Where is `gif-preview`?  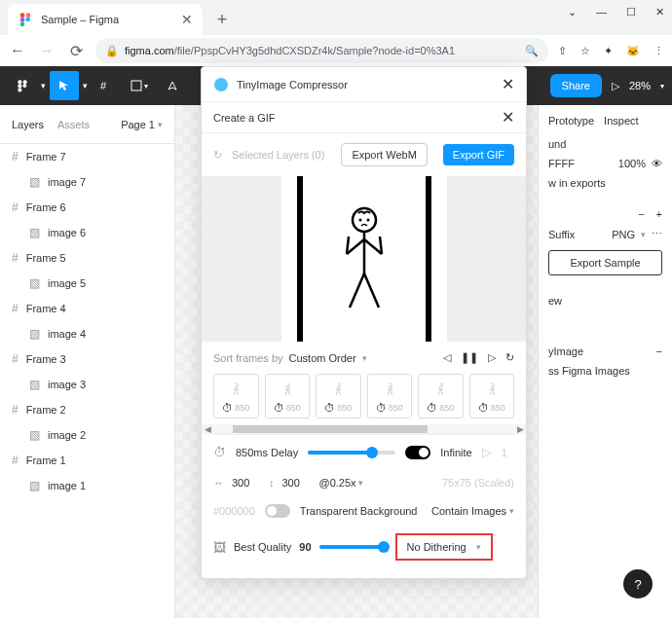 gif-preview is located at coordinates (364, 259).